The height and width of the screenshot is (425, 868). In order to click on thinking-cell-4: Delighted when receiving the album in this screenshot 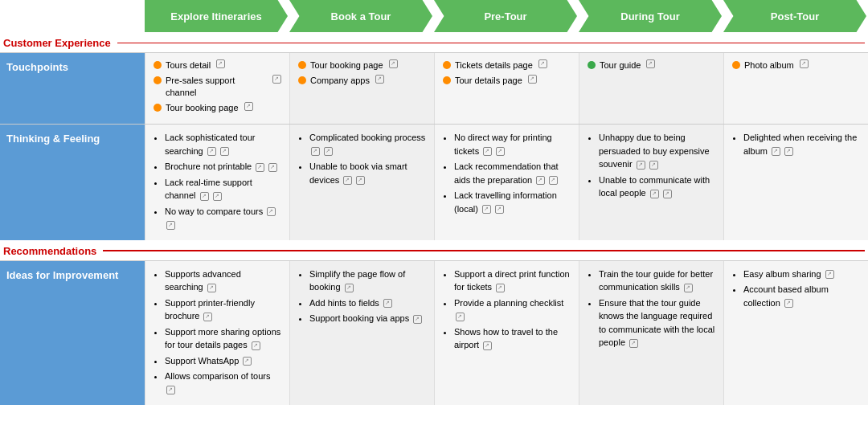, I will do `click(796, 182)`.